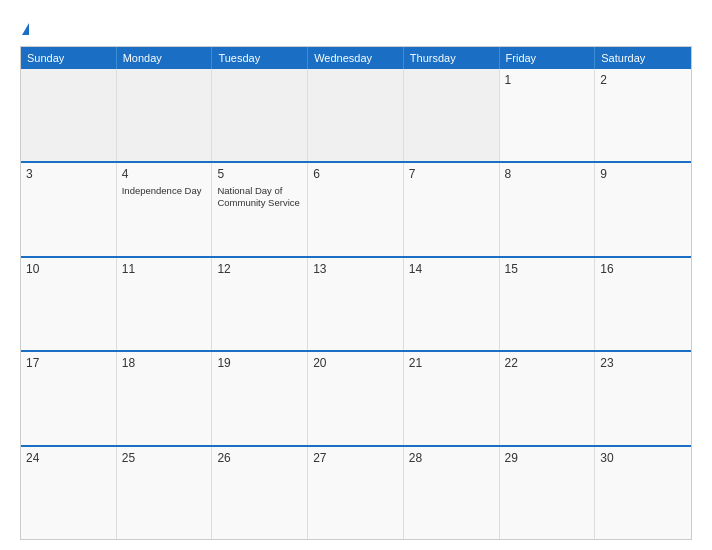  Describe the element at coordinates (548, 398) in the screenshot. I see `calendar-cell: 22` at that location.